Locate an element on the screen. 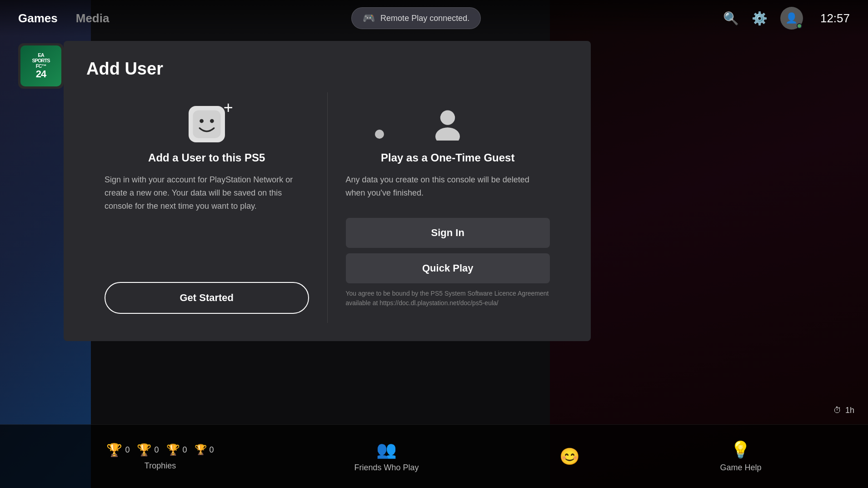 The image size is (868, 488). friends-icon: 👥 is located at coordinates (386, 450).